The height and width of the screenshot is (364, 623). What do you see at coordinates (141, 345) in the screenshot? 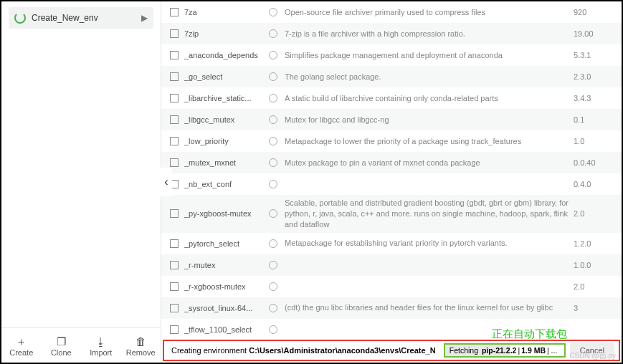
I see `remove-button: 🗑Remove` at bounding box center [141, 345].